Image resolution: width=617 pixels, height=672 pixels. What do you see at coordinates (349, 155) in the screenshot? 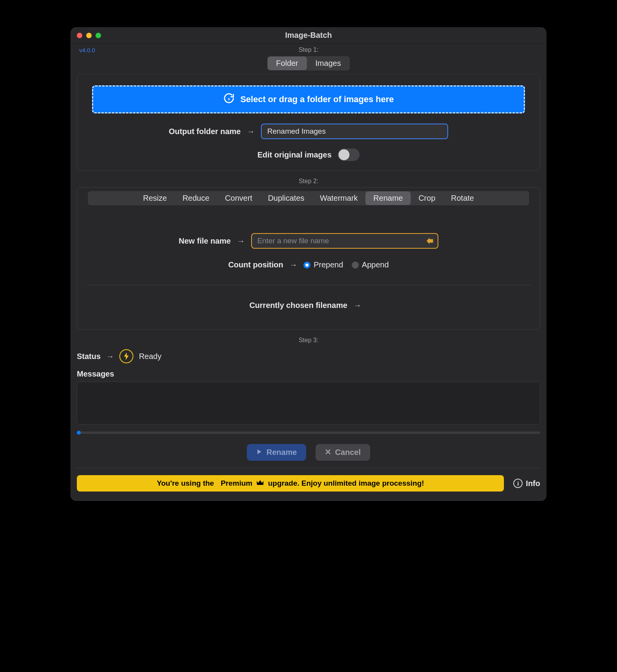
I see `edit-original-toggle` at bounding box center [349, 155].